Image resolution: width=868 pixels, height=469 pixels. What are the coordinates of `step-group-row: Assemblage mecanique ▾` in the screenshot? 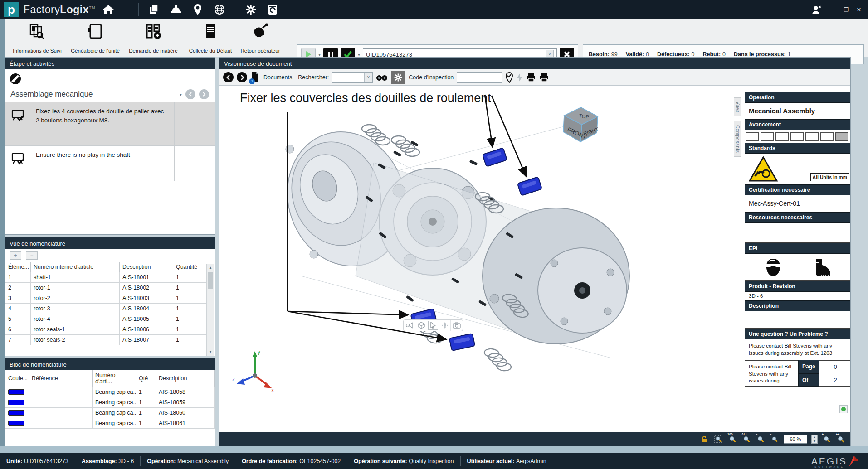 It's located at (110, 94).